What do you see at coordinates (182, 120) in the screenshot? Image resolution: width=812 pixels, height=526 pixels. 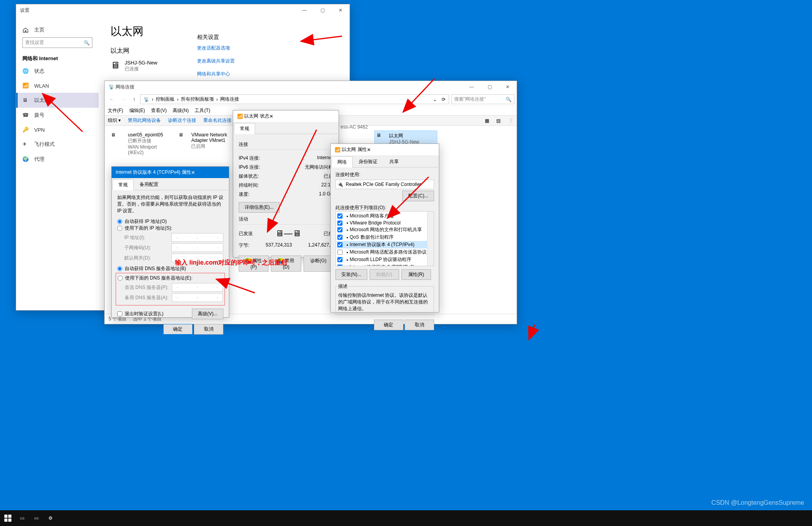 I see `cmd-diagnose: 诊断这个连接` at bounding box center [182, 120].